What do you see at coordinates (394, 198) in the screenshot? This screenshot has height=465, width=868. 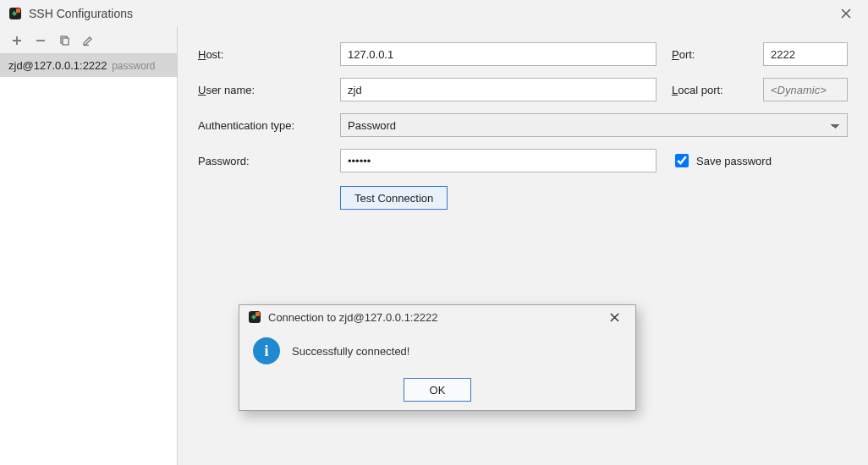 I see `test-connection-button: Test Connection` at bounding box center [394, 198].